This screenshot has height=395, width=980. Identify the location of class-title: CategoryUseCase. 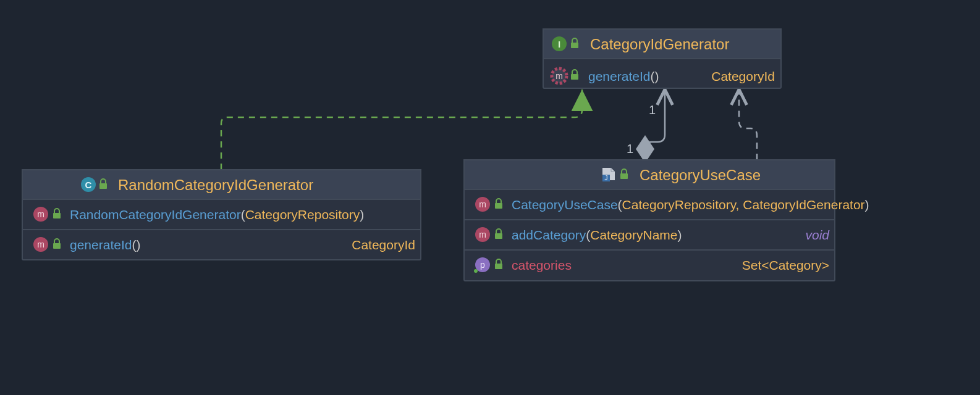
(700, 175).